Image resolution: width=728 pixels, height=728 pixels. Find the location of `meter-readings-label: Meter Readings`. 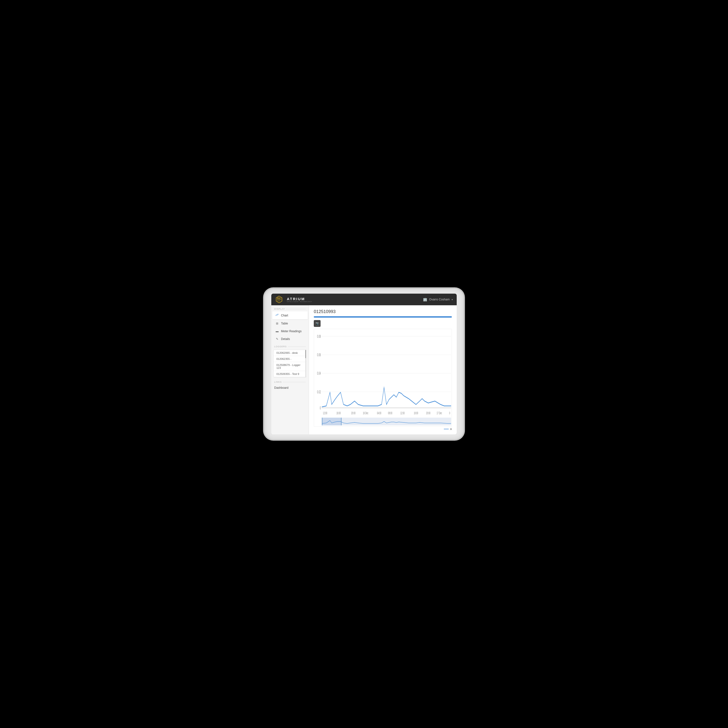

meter-readings-label: Meter Readings is located at coordinates (291, 332).